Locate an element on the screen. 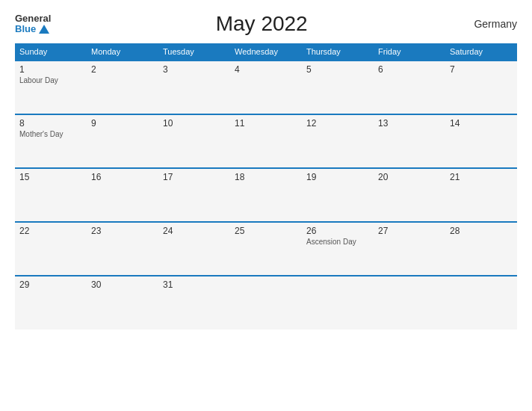 The image size is (532, 411). col-sunday: Sunday is located at coordinates (51, 52).